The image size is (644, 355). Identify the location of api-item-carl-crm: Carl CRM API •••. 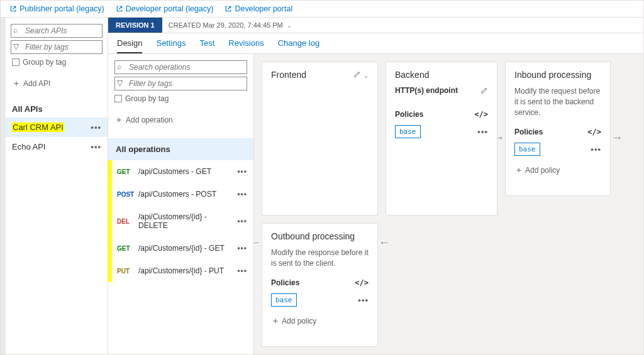
(57, 127).